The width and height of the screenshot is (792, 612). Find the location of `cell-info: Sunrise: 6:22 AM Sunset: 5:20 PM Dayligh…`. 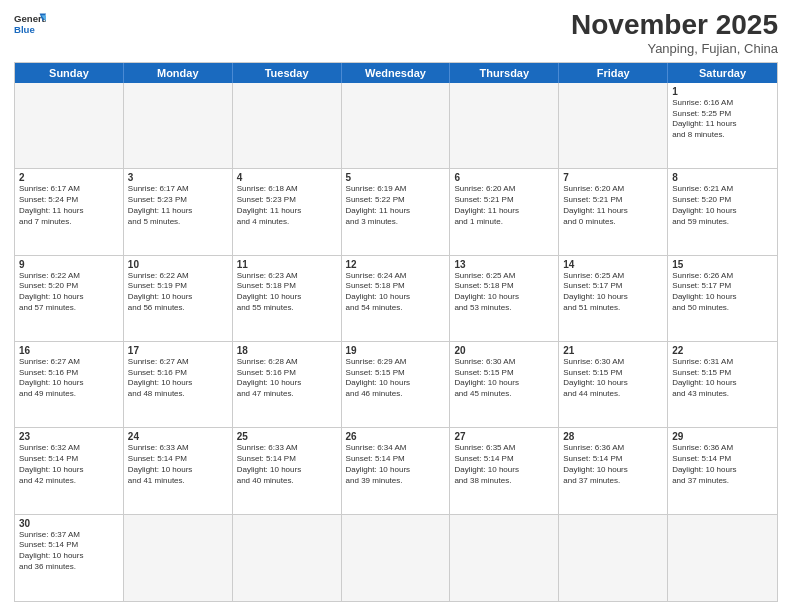

cell-info: Sunrise: 6:22 AM Sunset: 5:20 PM Dayligh… is located at coordinates (69, 292).